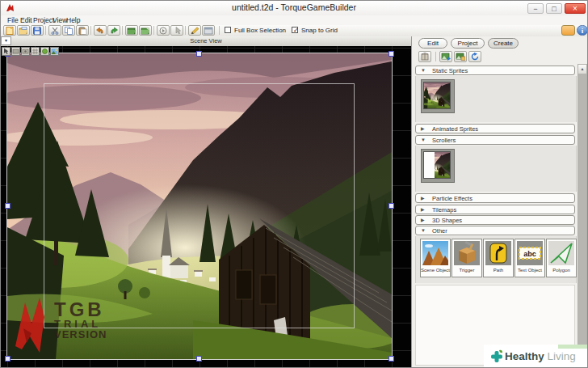 This screenshot has width=588, height=368. I want to click on create-scene-object-tile: Scene Object, so click(435, 258).